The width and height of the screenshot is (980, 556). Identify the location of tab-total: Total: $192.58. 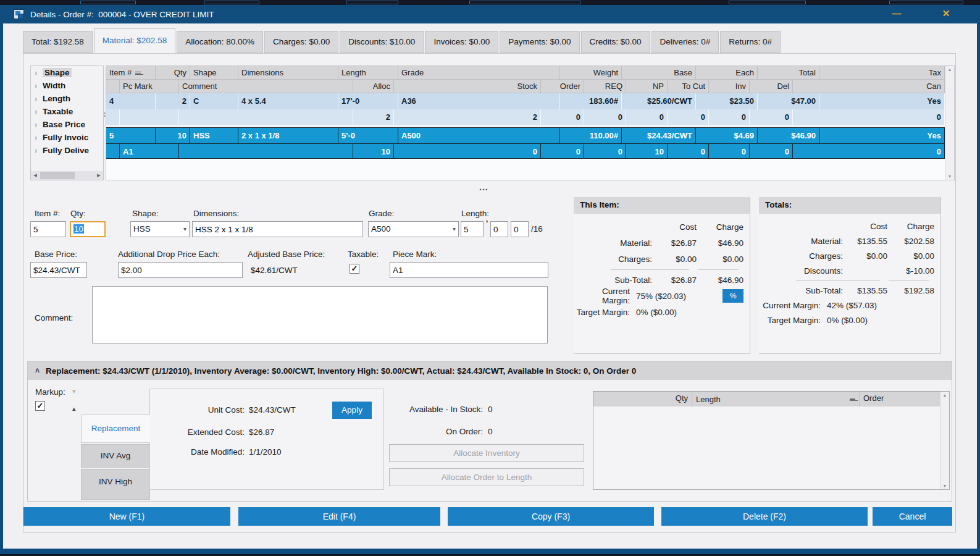
(58, 42).